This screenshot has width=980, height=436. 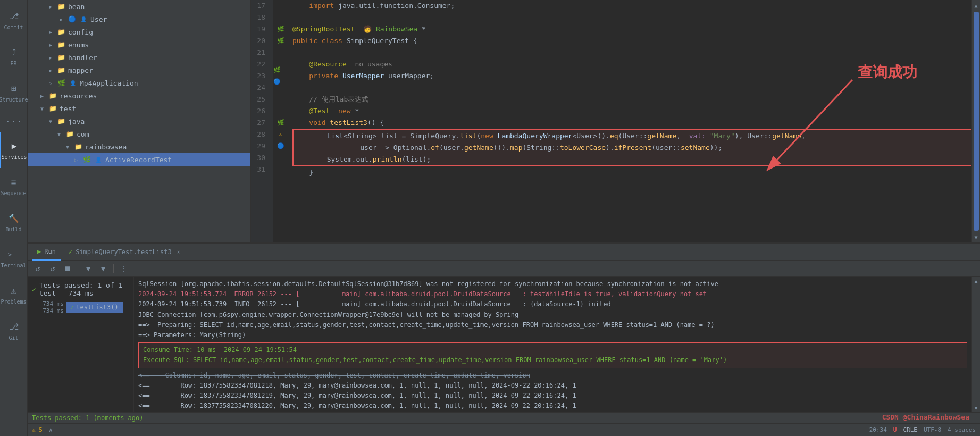 What do you see at coordinates (923, 430) in the screenshot?
I see `status-right: 20:34 U CRLE UTF-8 4 spaces` at bounding box center [923, 430].